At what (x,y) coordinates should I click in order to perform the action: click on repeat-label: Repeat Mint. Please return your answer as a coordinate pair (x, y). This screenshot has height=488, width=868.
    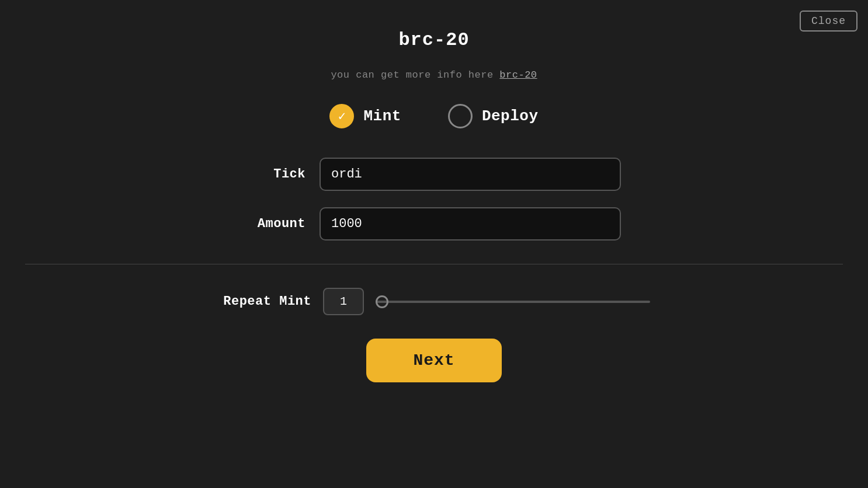
    Looking at the image, I should click on (265, 301).